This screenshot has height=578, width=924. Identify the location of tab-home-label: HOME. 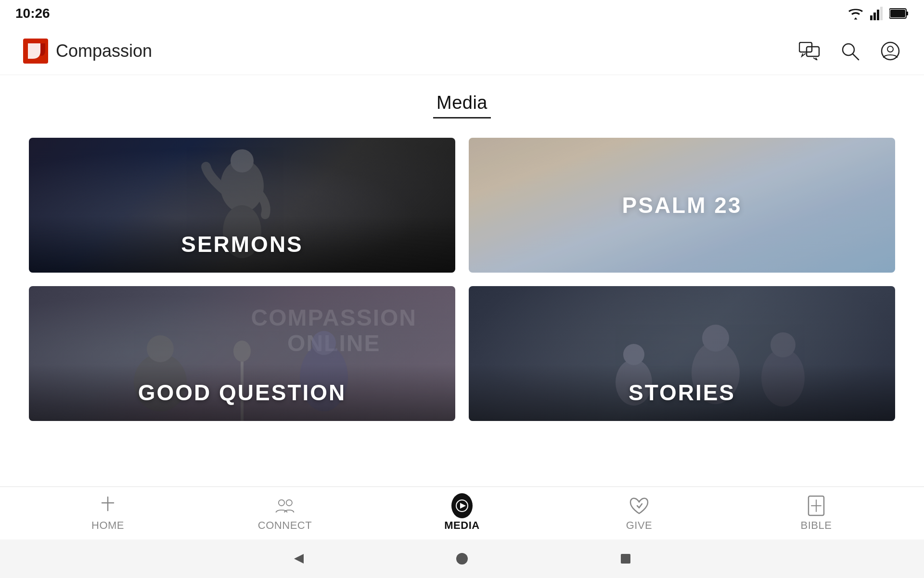
(108, 525).